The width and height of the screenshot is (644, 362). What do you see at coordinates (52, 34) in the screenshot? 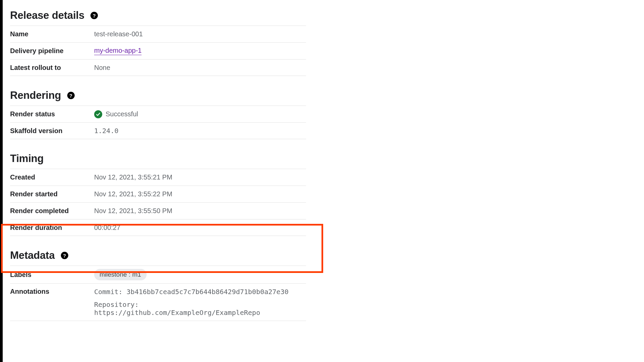
I see `name-label: Name` at bounding box center [52, 34].